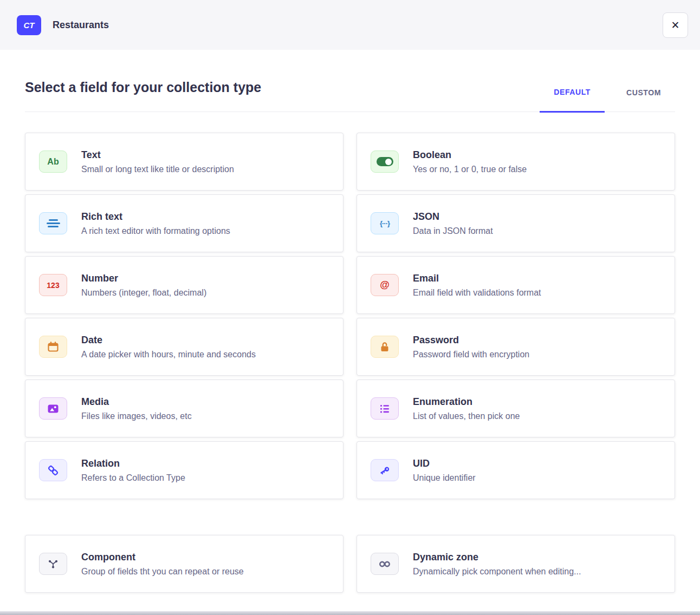  What do you see at coordinates (385, 285) in the screenshot?
I see `email-at-icon: @` at bounding box center [385, 285].